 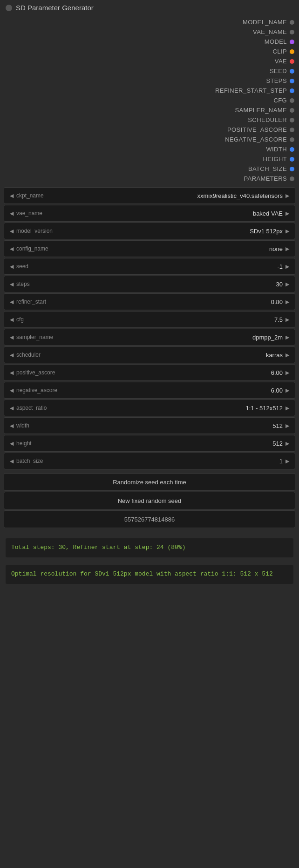 What do you see at coordinates (177, 249) in the screenshot?
I see `param-value-label: none` at bounding box center [177, 249].